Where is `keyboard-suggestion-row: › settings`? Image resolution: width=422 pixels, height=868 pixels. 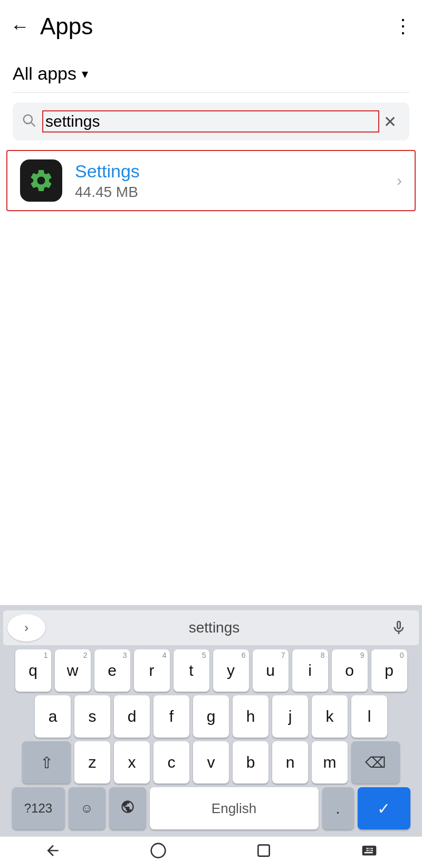
keyboard-suggestion-row: › settings is located at coordinates (211, 628).